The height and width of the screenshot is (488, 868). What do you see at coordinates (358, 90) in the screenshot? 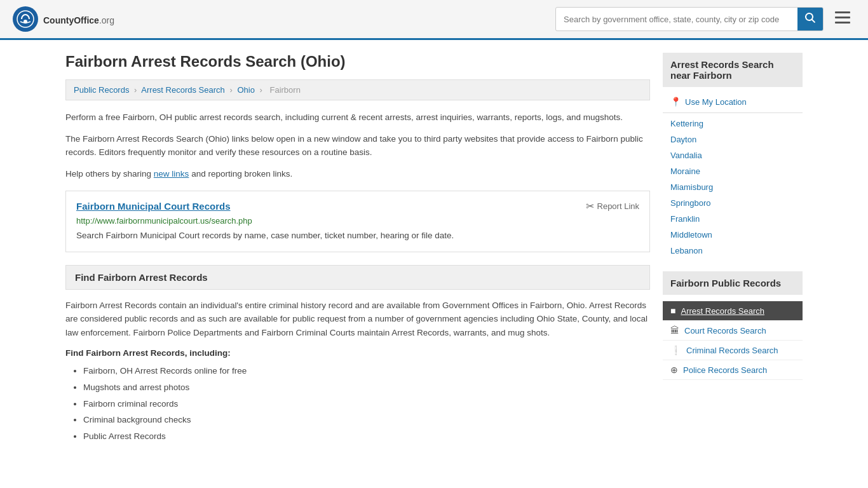
I see `breadcrumb: Public Records › Arrest Records Search ›…` at bounding box center [358, 90].